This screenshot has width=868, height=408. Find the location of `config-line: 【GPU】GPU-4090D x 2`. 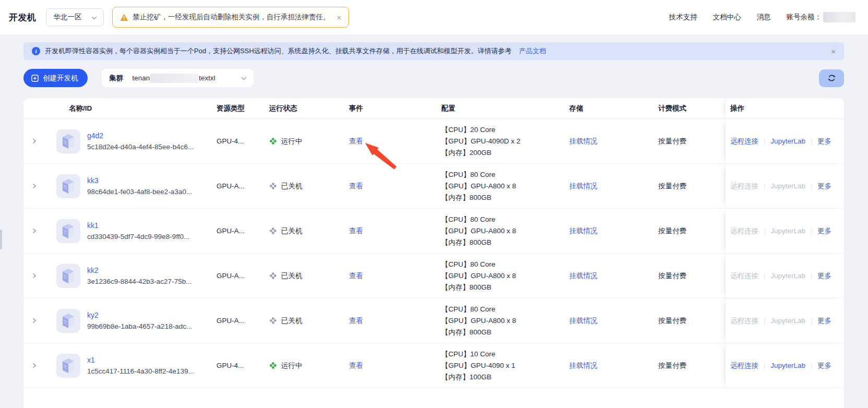

config-line: 【GPU】GPU-4090D x 2 is located at coordinates (504, 141).